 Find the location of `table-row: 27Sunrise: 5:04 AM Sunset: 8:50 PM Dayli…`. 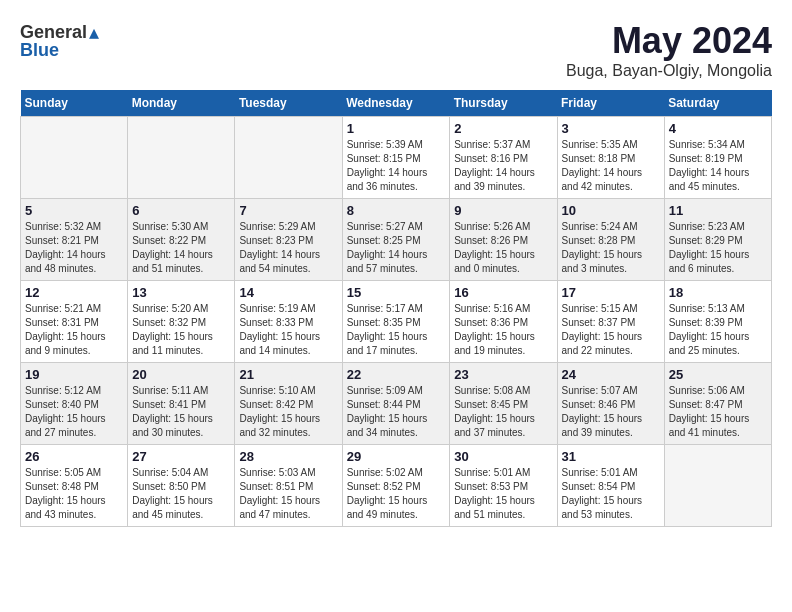

table-row: 27Sunrise: 5:04 AM Sunset: 8:50 PM Dayli… is located at coordinates (182, 486).